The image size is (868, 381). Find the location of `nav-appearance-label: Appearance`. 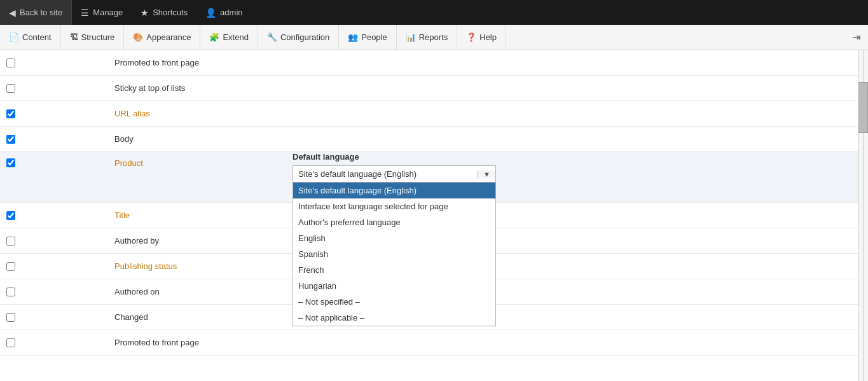

nav-appearance-label: Appearance is located at coordinates (169, 37).